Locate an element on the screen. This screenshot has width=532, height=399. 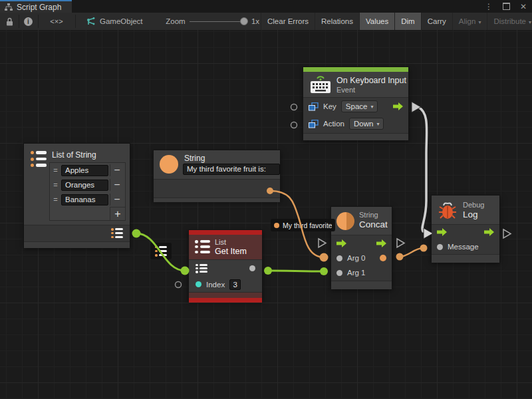
flow-wire-start-arrow is located at coordinates (416, 107).